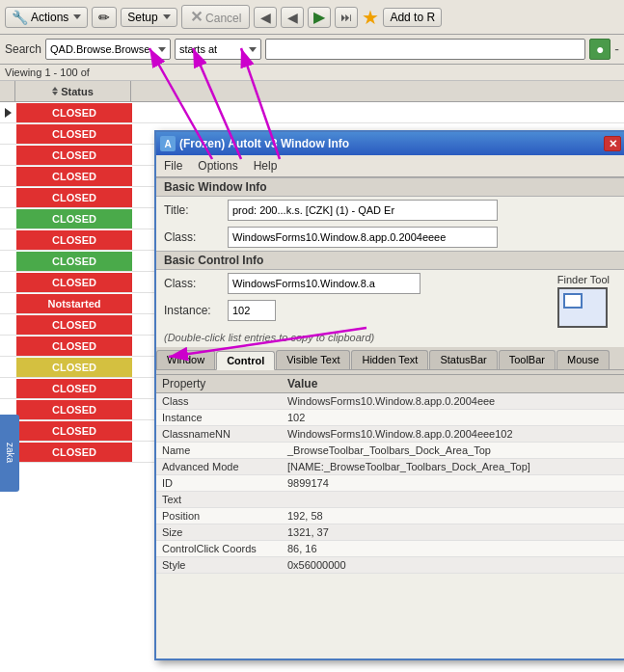 The height and width of the screenshot is (672, 624). Describe the element at coordinates (10, 453) in the screenshot. I see `left-tab-label: zaka` at that location.